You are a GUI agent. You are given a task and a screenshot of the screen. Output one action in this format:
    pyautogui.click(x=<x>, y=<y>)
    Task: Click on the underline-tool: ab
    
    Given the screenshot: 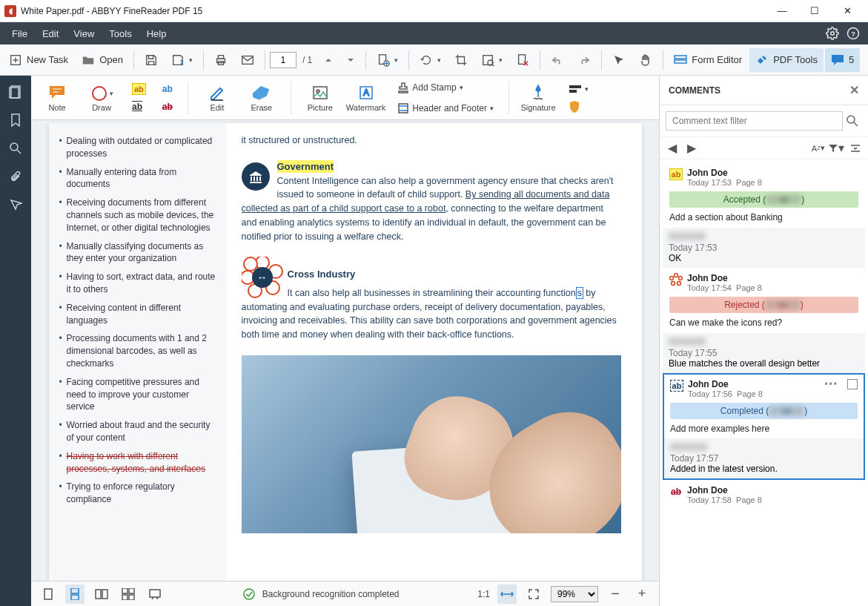 What is the action you would take?
    pyautogui.click(x=139, y=107)
    